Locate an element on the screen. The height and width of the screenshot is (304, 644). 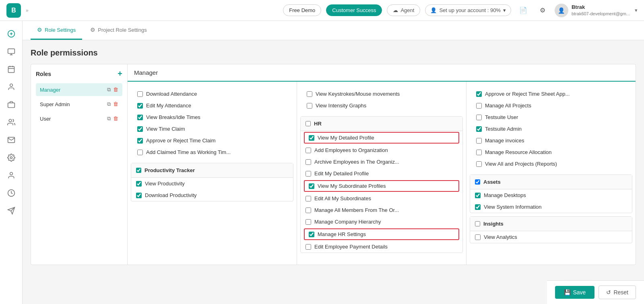
tab-role-settings: ⚙ Role Settings is located at coordinates (56, 31).